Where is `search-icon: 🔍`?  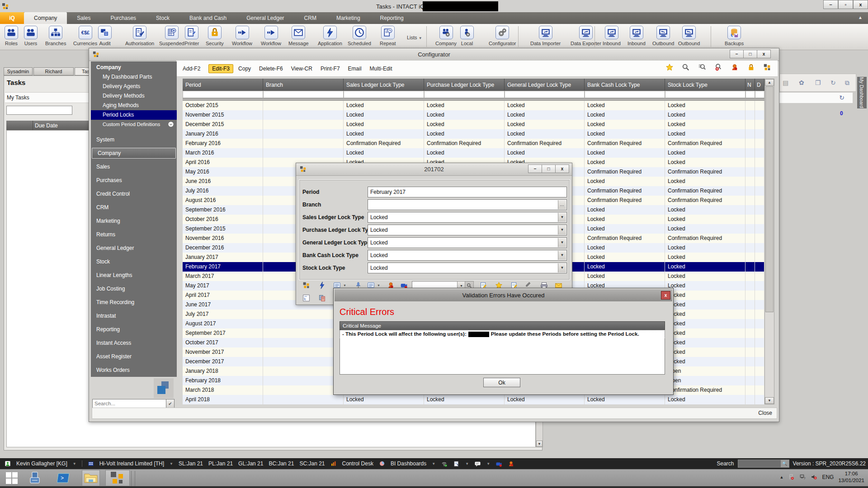
search-icon: 🔍 is located at coordinates (785, 464).